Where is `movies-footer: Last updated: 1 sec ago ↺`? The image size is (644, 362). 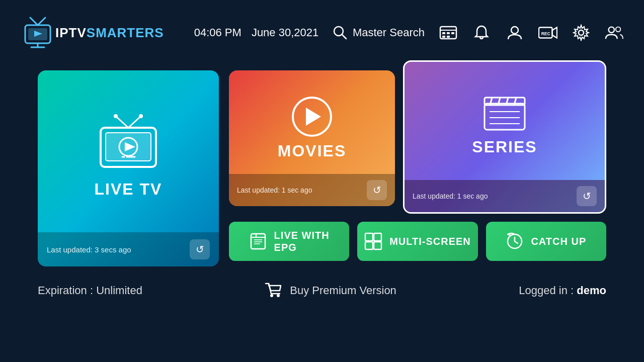
movies-footer: Last updated: 1 sec ago ↺ is located at coordinates (312, 190).